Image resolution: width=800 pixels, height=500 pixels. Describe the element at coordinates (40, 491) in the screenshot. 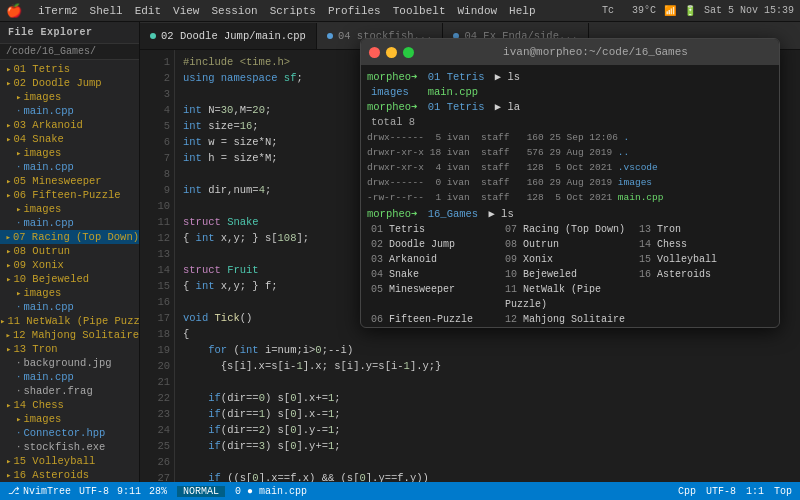

I see `git-branch: ⎇ NvimTree` at that location.